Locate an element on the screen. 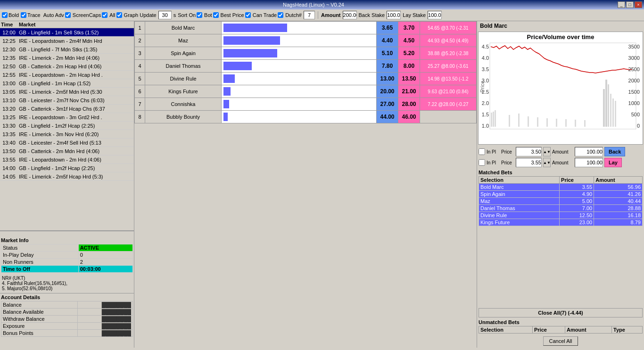 The width and height of the screenshot is (644, 350). race-item: 12:55IRE - Leopardstown - 2m Hcap Hrd . is located at coordinates (67, 75).